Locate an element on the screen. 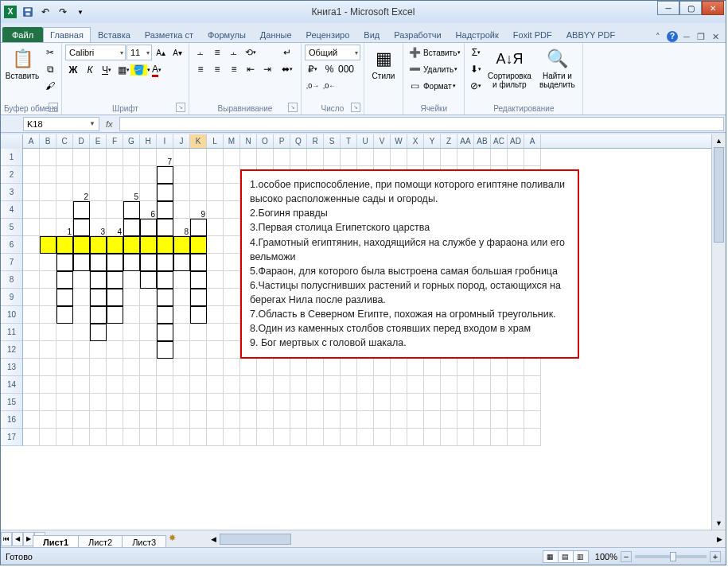  copy-button: ⧉ is located at coordinates (50, 69).